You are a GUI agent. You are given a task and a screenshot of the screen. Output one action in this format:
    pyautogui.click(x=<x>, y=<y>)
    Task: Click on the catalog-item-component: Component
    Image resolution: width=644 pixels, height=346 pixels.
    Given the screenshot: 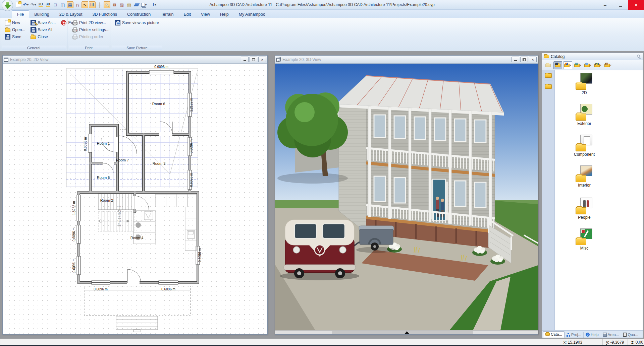 What is the action you would take?
    pyautogui.click(x=584, y=146)
    